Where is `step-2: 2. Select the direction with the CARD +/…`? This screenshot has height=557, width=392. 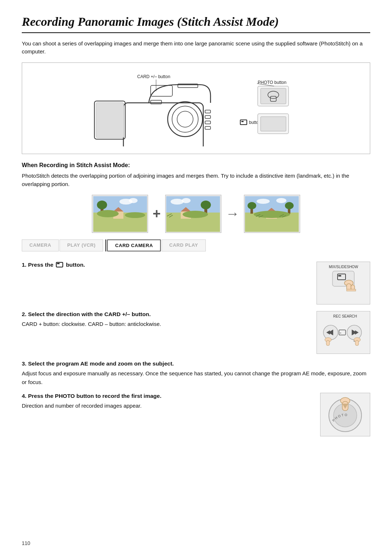 step-2: 2. Select the direction with the CARD +/… is located at coordinates (196, 332).